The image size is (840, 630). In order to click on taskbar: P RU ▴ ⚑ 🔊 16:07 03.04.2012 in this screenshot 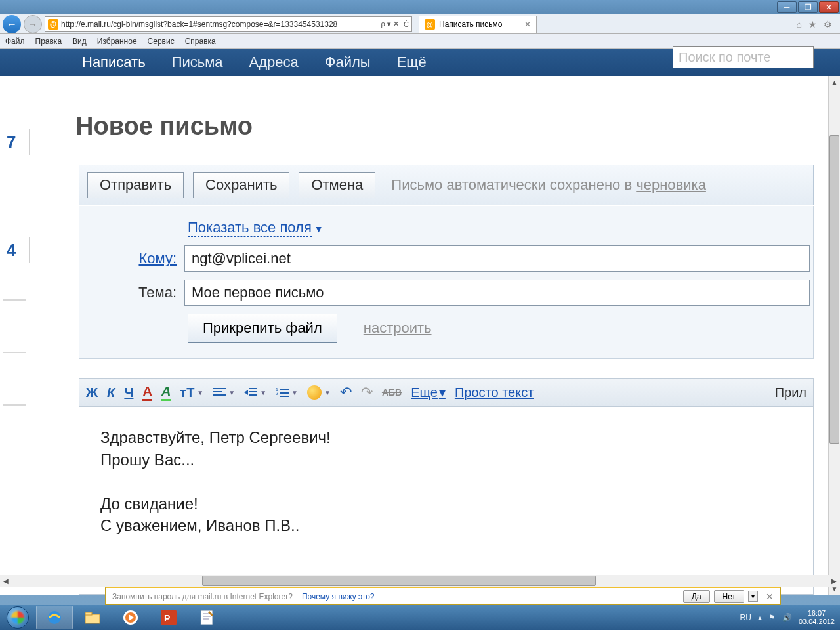, I will do `click(420, 618)`.